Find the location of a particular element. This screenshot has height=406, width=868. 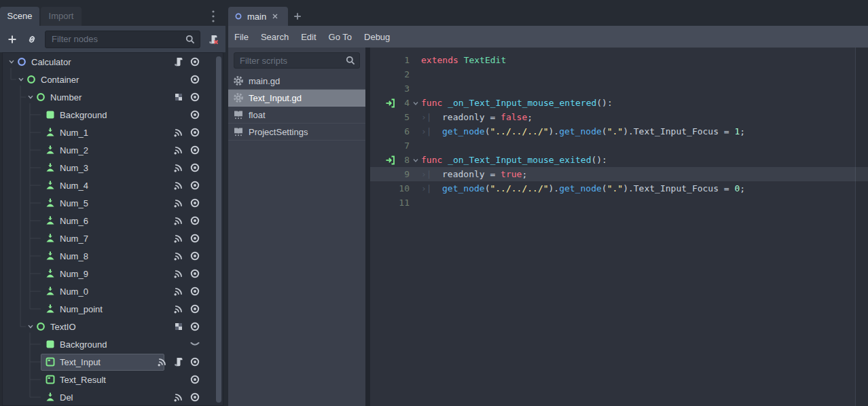

eye-closed-icon is located at coordinates (195, 344).